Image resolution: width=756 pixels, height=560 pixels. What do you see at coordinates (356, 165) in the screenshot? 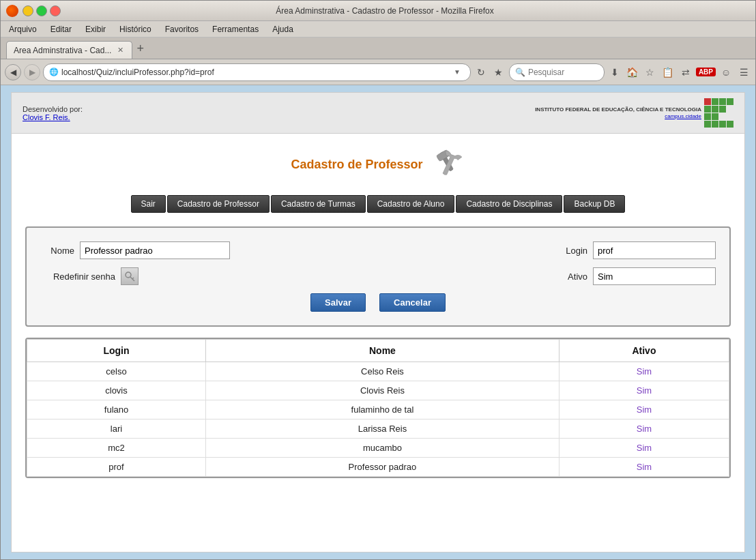
I see `page-title: Cadastro de Professor` at bounding box center [356, 165].